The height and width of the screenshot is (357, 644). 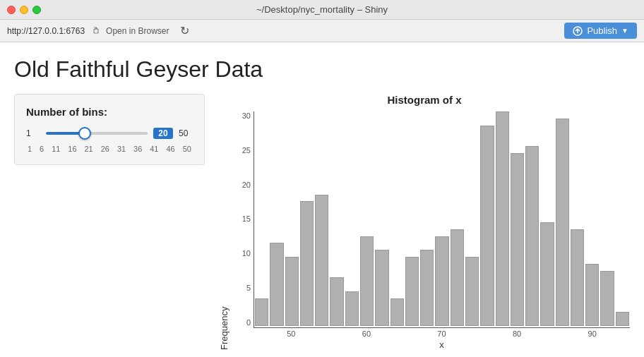 What do you see at coordinates (602, 31) in the screenshot?
I see `publish-label: Publish` at bounding box center [602, 31].